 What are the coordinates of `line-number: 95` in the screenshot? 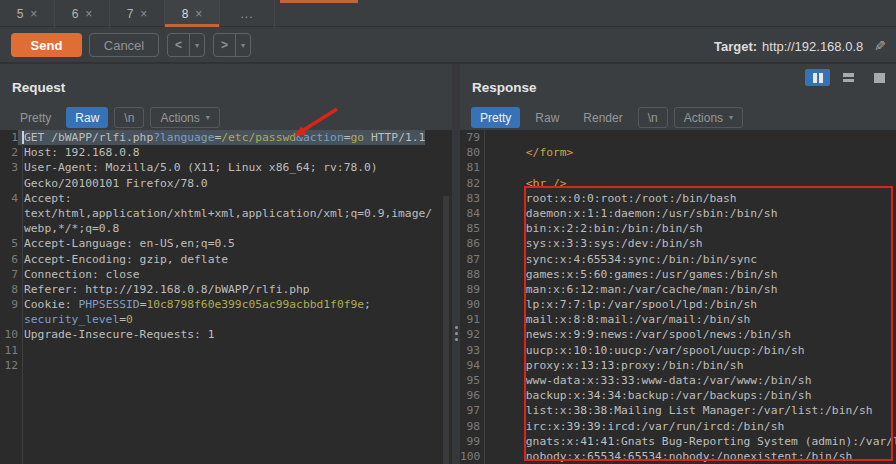 It's located at (470, 380).